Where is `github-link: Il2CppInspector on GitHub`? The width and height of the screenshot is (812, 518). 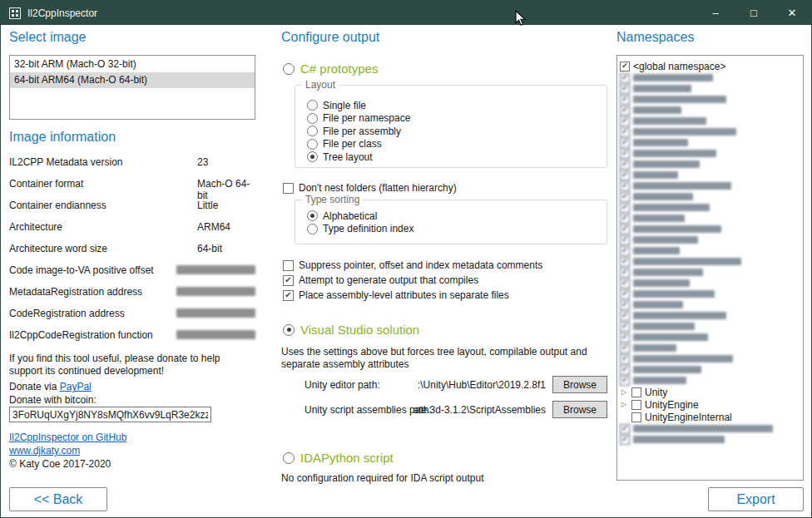
github-link: Il2CppInspector on GitHub is located at coordinates (68, 437).